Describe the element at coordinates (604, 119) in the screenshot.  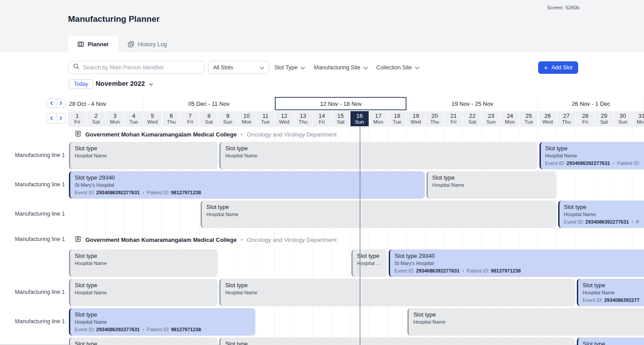
I see `day-cell: 29Sat` at that location.